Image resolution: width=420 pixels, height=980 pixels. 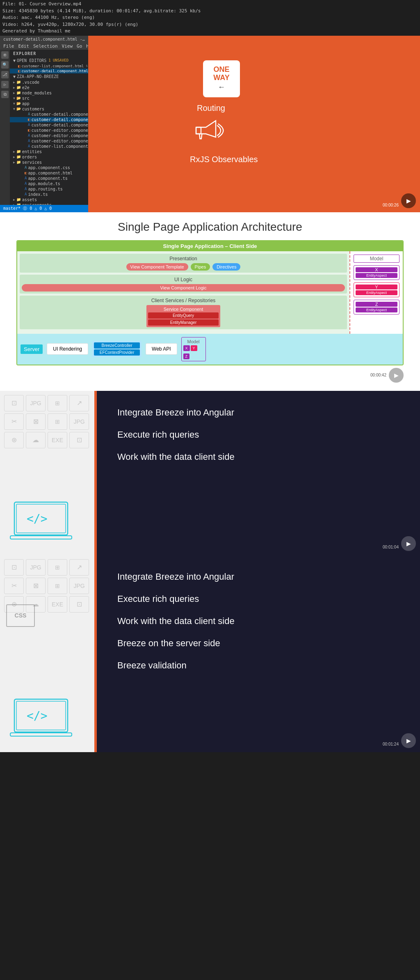 I want to click on ts-icon-4: A, so click(x=29, y=146).